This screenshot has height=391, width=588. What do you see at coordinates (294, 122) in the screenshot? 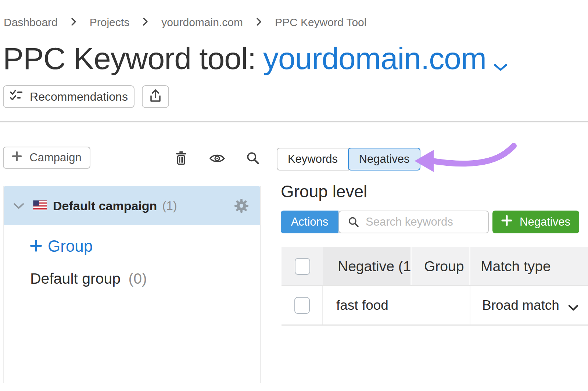
I see `section-divider` at bounding box center [294, 122].